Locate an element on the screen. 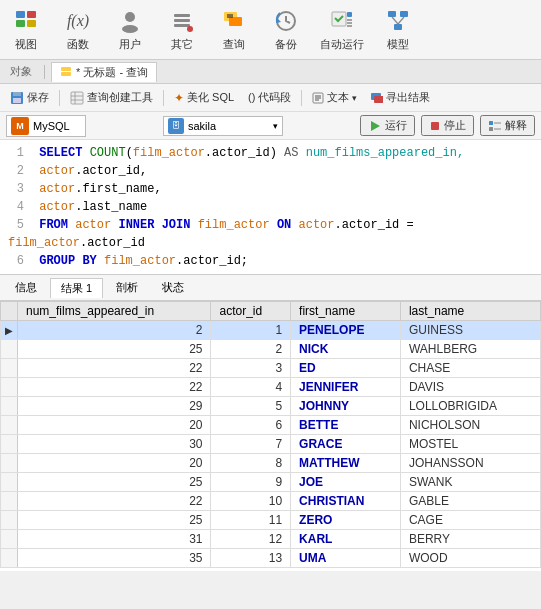 The image size is (541, 609). table-row: 259JOESWANK is located at coordinates (271, 482).